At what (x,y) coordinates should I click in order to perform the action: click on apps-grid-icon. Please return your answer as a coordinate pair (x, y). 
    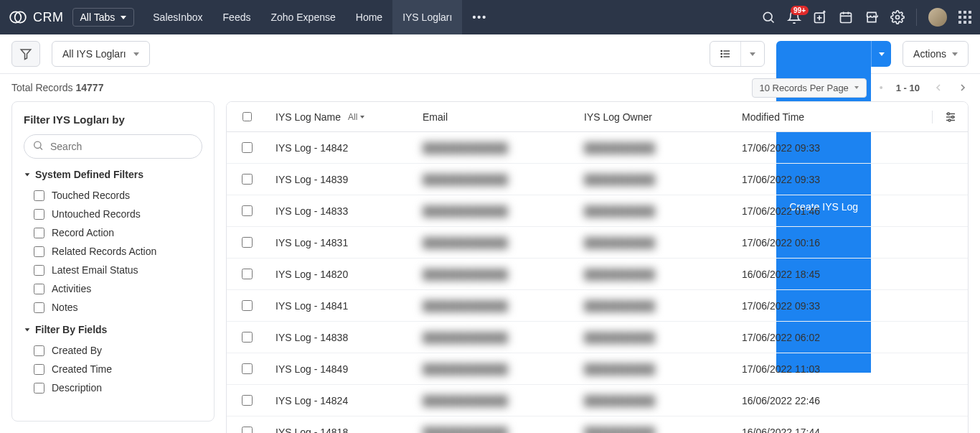
    Looking at the image, I should click on (965, 17).